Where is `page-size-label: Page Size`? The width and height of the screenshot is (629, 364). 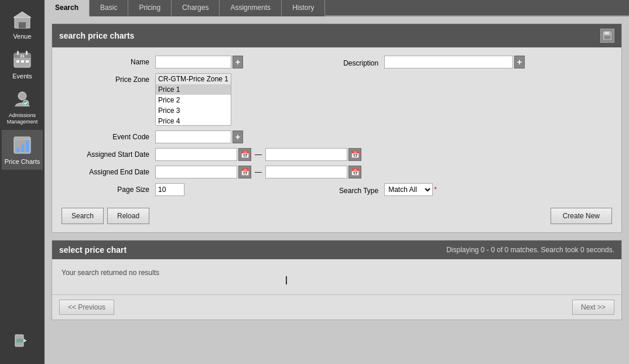 page-size-label: Page Size is located at coordinates (108, 188).